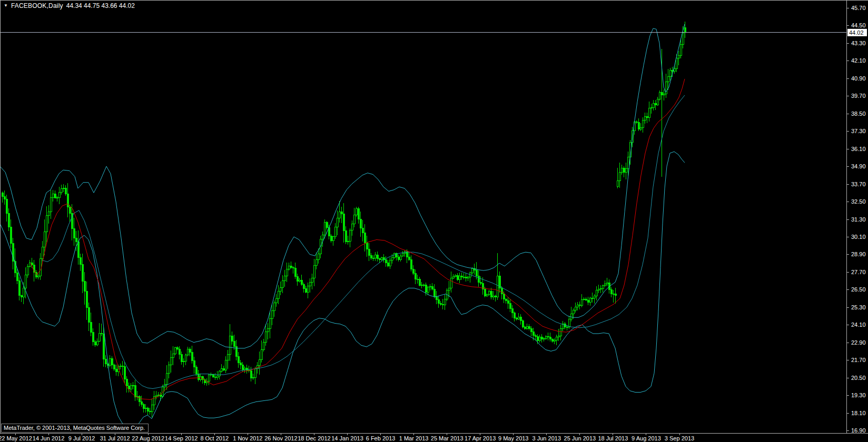 The height and width of the screenshot is (442, 868). What do you see at coordinates (859, 360) in the screenshot?
I see `price-tick-label: 21.70` at bounding box center [859, 360].